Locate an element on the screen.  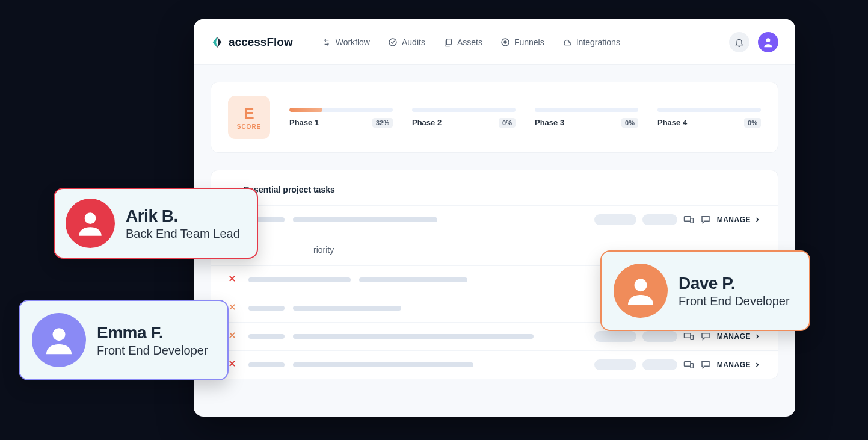
person-card-emma: Emma F. Front End Developer is located at coordinates (124, 340).